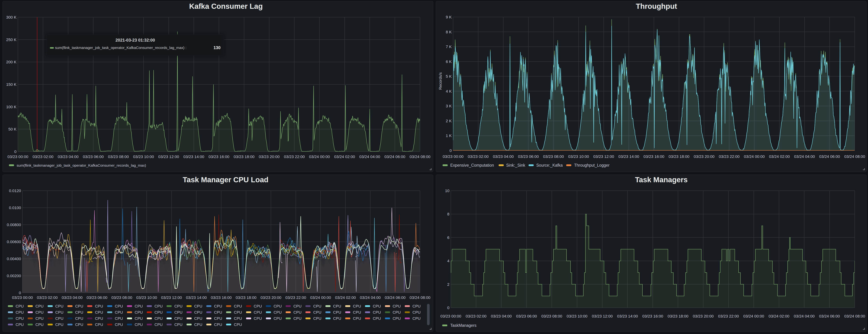  I want to click on svg-text: 200 K, so click(11, 62).